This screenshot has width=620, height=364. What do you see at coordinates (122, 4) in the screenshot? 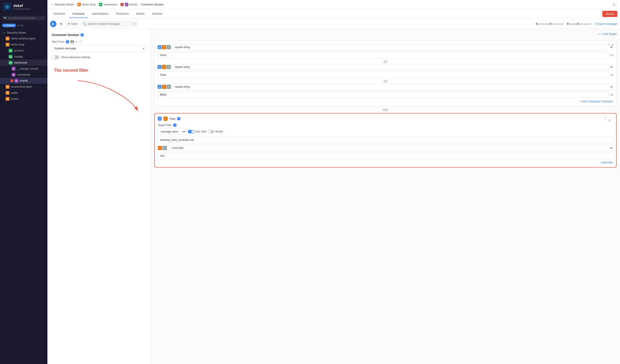
I see `p-badge: p` at bounding box center [122, 4].